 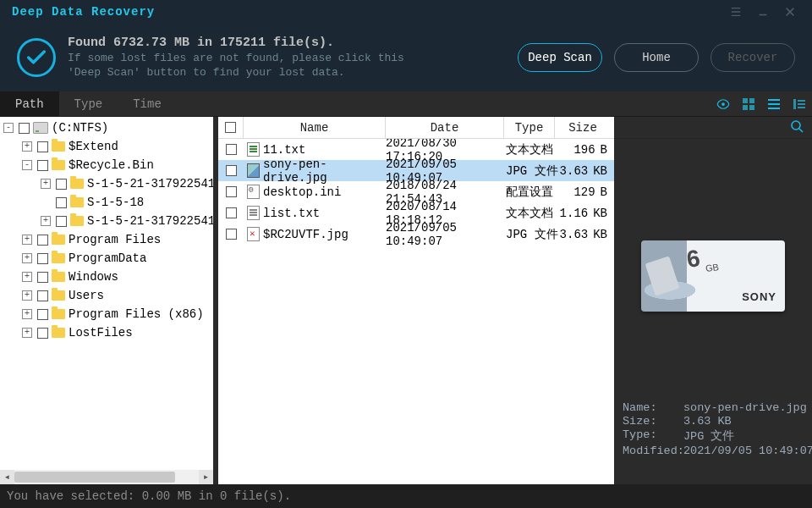 I want to click on tree-node: +LostFiles, so click(x=107, y=333).